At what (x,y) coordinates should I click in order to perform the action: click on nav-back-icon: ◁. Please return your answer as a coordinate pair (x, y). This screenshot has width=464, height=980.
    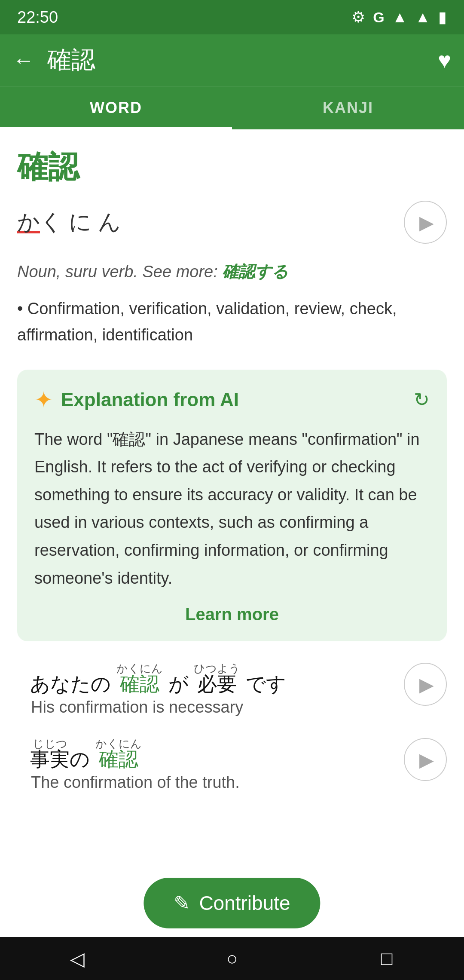
    Looking at the image, I should click on (77, 959).